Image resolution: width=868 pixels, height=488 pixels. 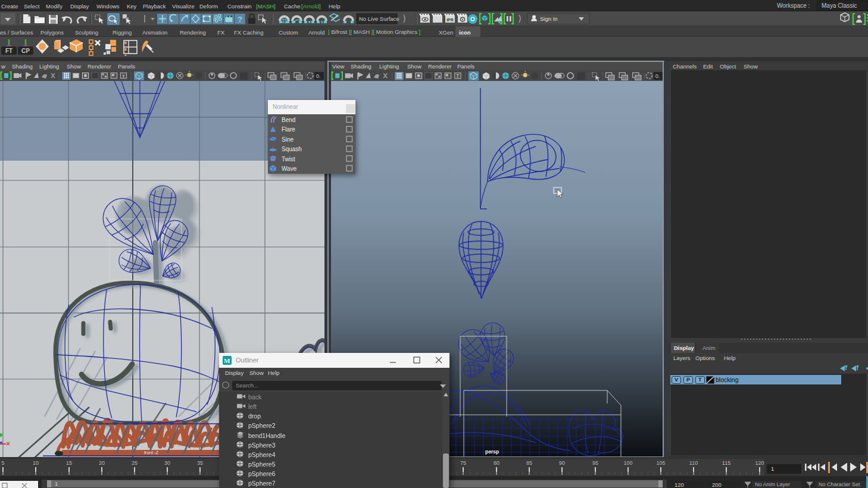 I want to click on svg-text: persp, so click(x=492, y=452).